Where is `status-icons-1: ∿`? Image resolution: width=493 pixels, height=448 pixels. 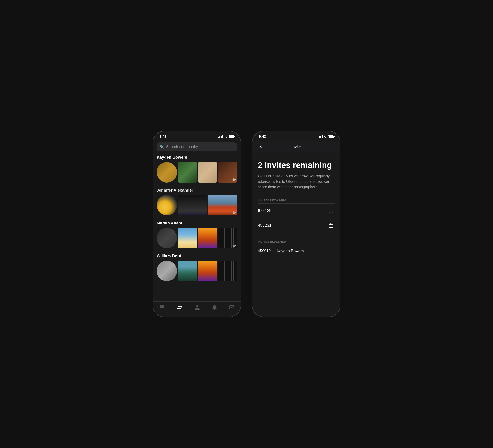 status-icons-1: ∿ is located at coordinates (226, 137).